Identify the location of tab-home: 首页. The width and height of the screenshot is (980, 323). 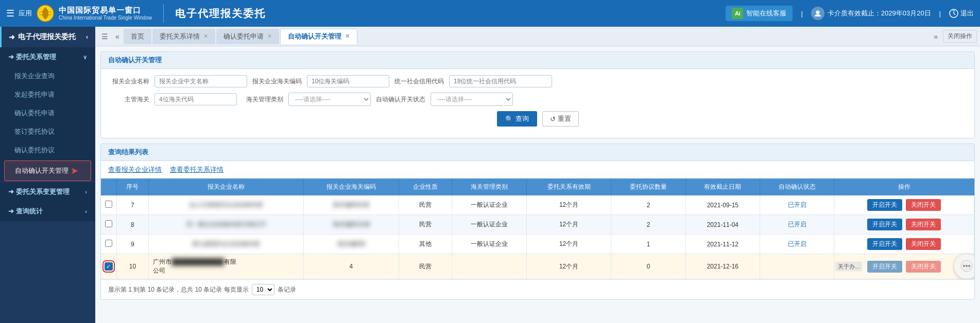
(137, 37).